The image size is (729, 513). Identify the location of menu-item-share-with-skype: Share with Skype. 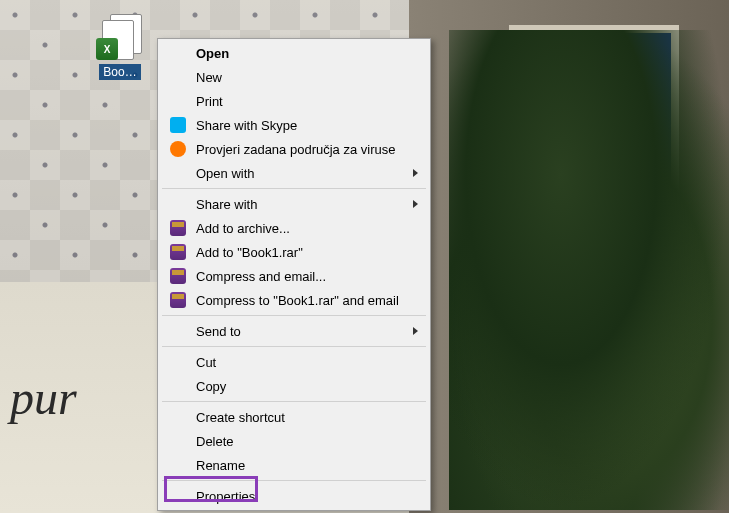
(294, 125).